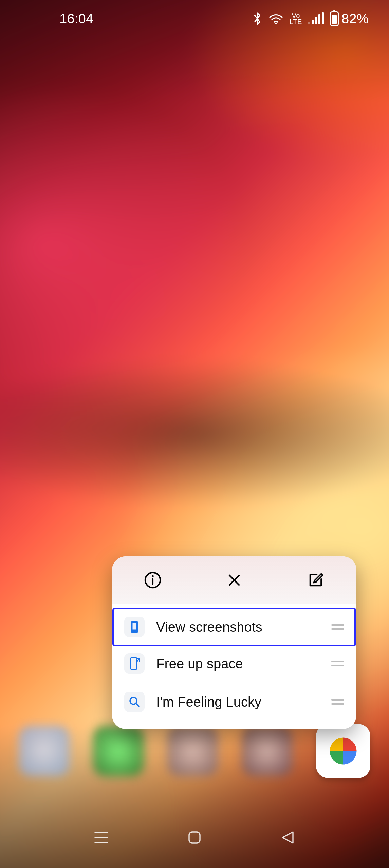 The width and height of the screenshot is (389, 868). What do you see at coordinates (316, 19) in the screenshot?
I see `cell-signal-icon` at bounding box center [316, 19].